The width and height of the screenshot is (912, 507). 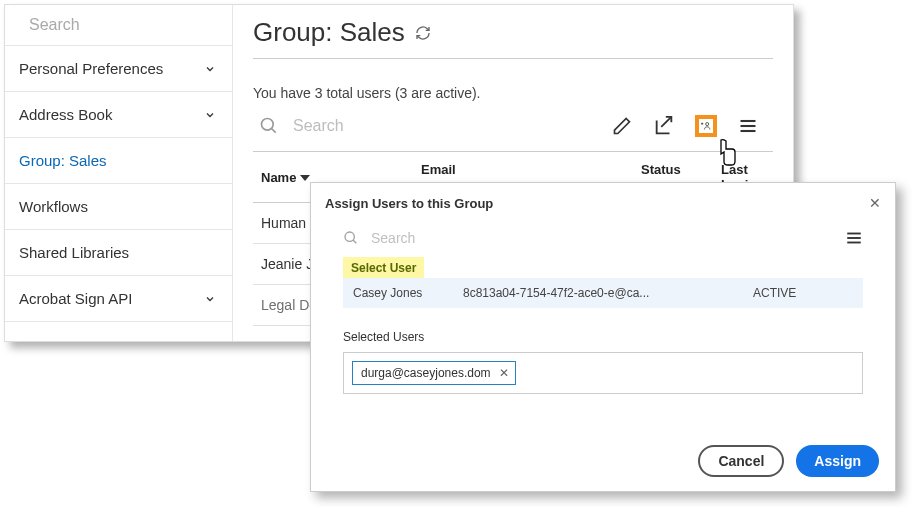 I want to click on modal-close-button: ✕, so click(x=875, y=203).